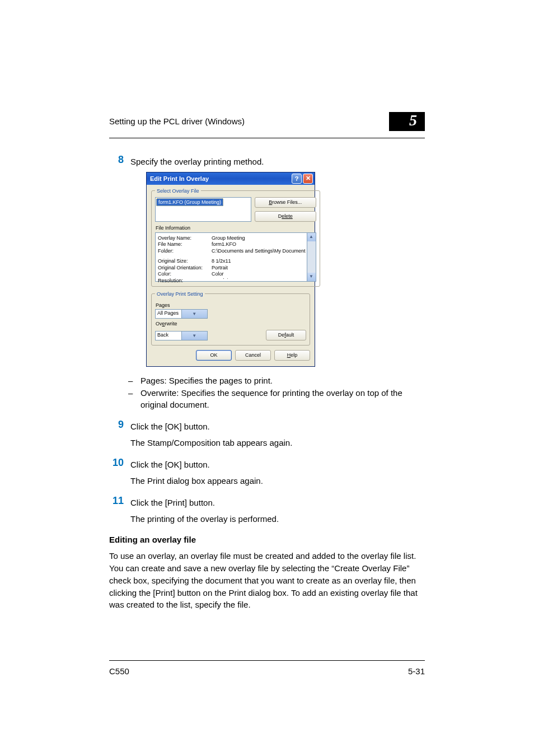 The height and width of the screenshot is (756, 534). I want to click on pages-label: Pages, so click(231, 305).